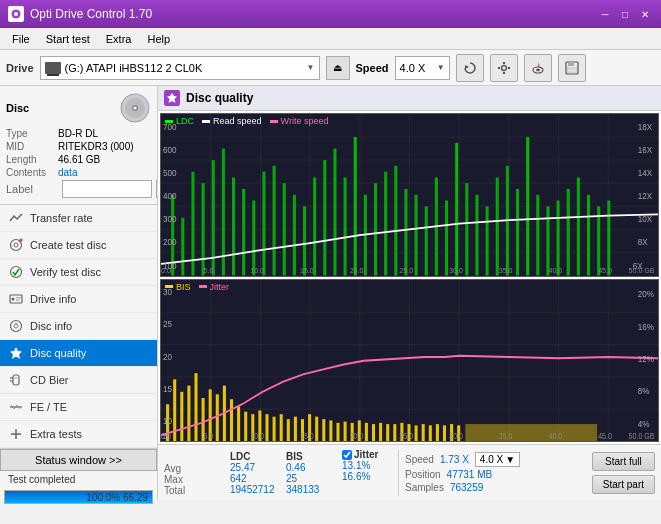 The image size is (661, 524). Describe the element at coordinates (347, 455) in the screenshot. I see `jitter-checkbox` at that location.